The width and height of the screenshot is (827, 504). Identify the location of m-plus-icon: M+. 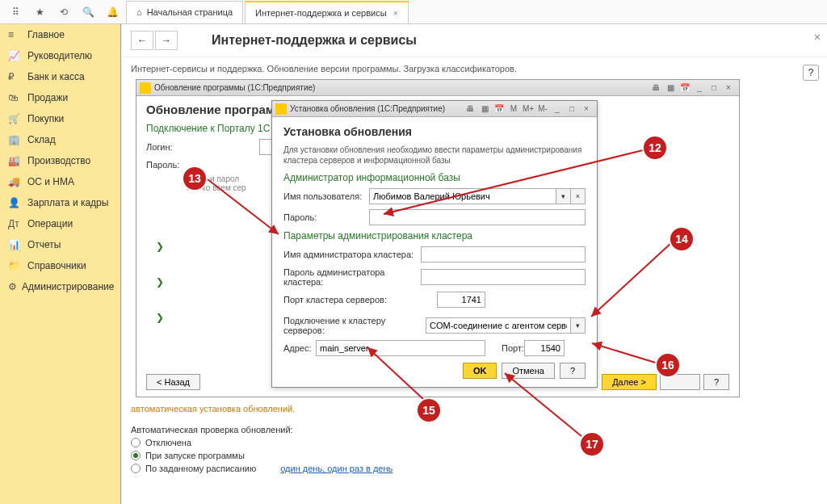
(528, 109).